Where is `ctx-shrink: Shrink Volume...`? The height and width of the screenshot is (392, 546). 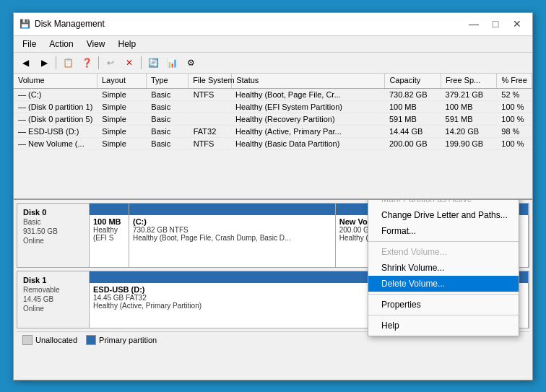 ctx-shrink: Shrink Volume... is located at coordinates (443, 268).